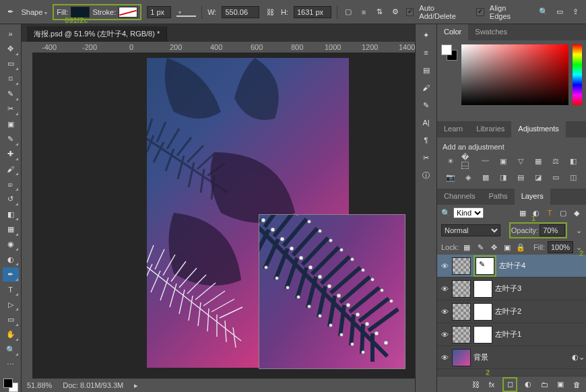 The image size is (586, 392). What do you see at coordinates (512, 358) in the screenshot?
I see `layer-row: 👁 背景 ◐⌄` at bounding box center [512, 358].